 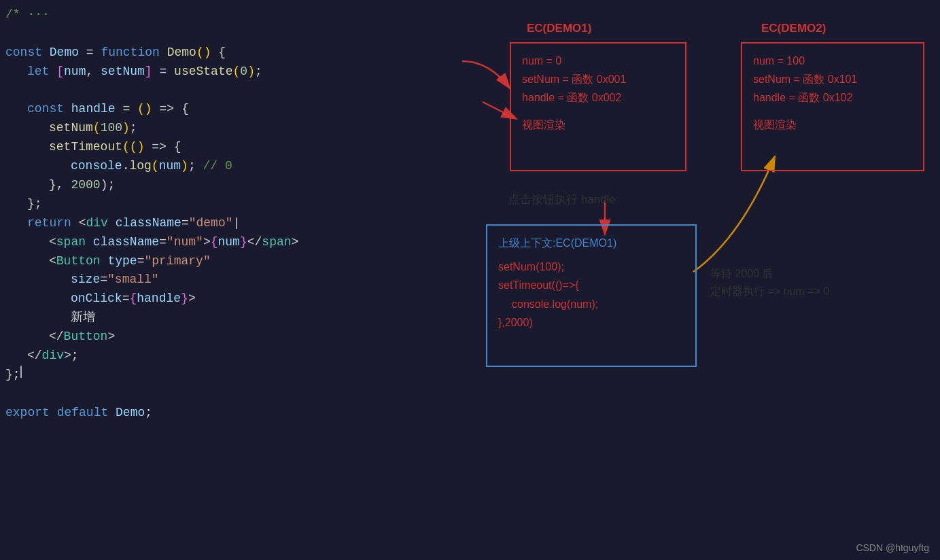 What do you see at coordinates (133, 280) in the screenshot?
I see `small-val: "small"` at bounding box center [133, 280].